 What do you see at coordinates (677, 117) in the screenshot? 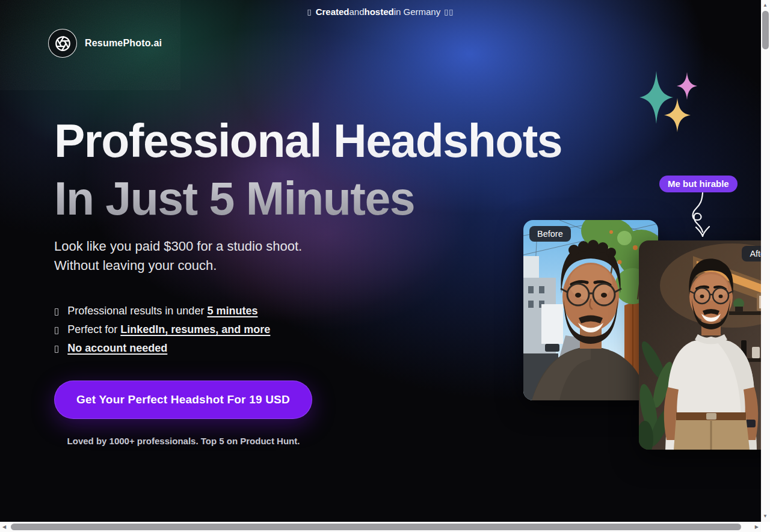
I see `sparkle-yellow-icon` at bounding box center [677, 117].